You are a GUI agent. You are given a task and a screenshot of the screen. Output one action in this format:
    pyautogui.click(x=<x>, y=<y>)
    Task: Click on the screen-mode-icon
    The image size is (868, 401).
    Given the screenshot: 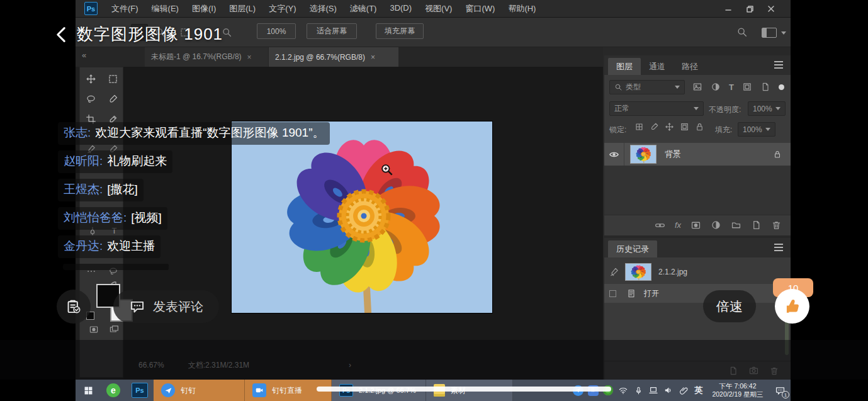 What is the action you would take?
    pyautogui.click(x=114, y=329)
    